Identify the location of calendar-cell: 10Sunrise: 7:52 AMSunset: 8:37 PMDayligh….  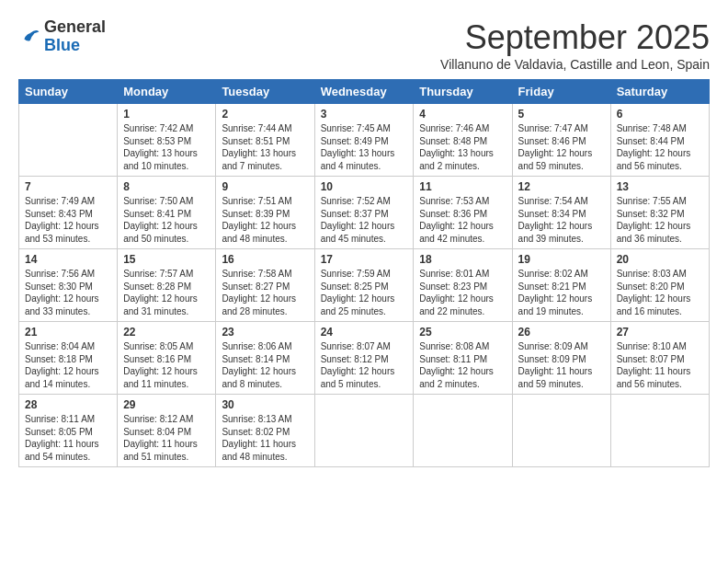
(364, 213).